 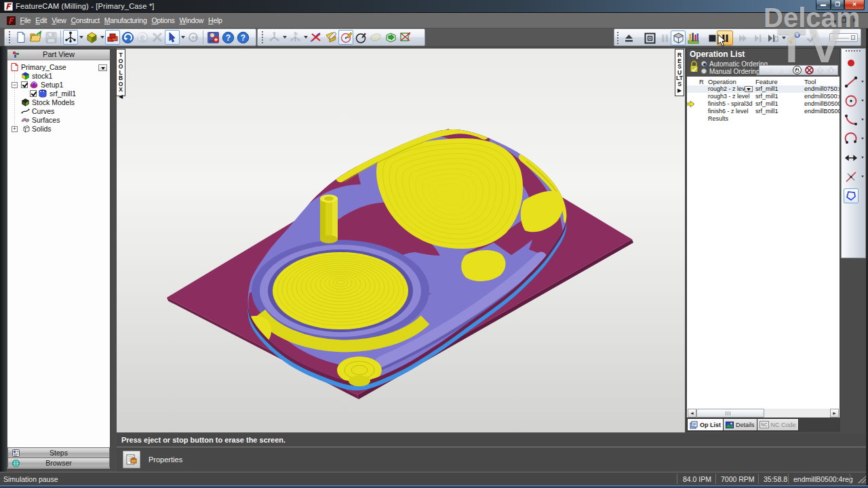 I want to click on tree-item-srf-mill1: srf_mill1, so click(x=58, y=94).